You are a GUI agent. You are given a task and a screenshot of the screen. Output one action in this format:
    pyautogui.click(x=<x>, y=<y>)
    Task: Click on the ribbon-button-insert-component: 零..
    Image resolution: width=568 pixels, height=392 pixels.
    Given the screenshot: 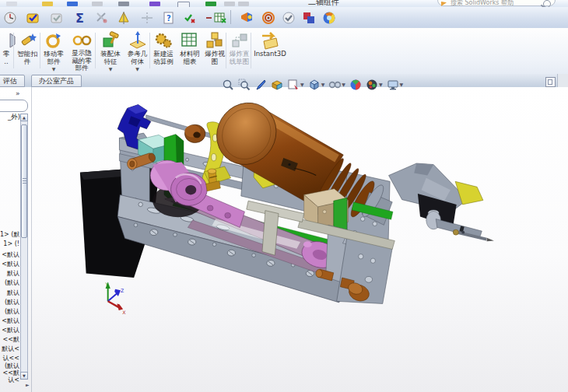 What is the action you would take?
    pyautogui.click(x=6, y=51)
    